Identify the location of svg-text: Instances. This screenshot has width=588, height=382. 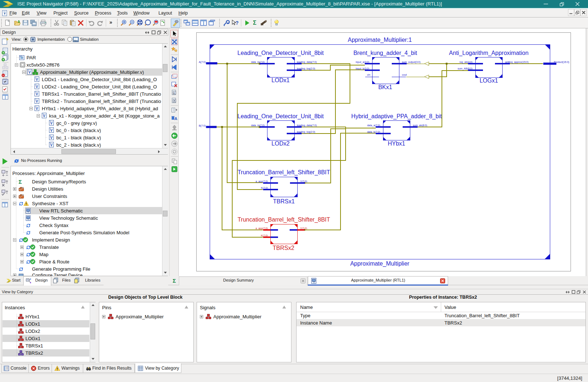
(15, 308).